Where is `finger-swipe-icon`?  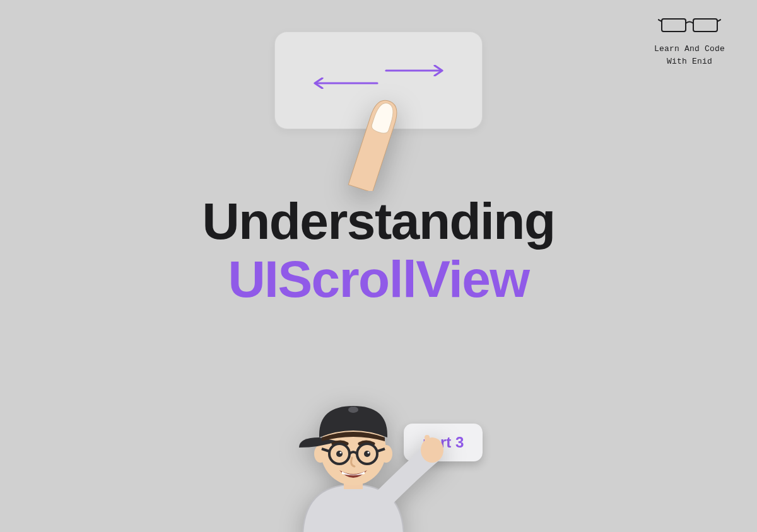 finger-swipe-icon is located at coordinates (376, 141).